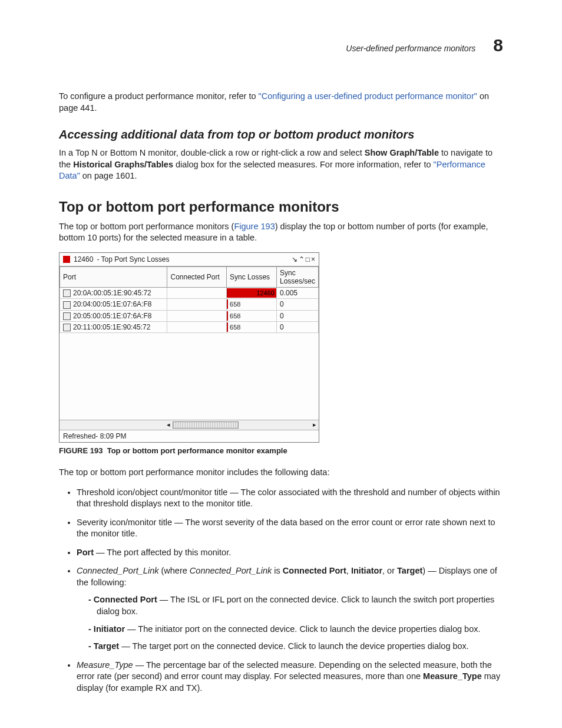  What do you see at coordinates (302, 259) in the screenshot?
I see `collapse-icon: ⌃` at bounding box center [302, 259].